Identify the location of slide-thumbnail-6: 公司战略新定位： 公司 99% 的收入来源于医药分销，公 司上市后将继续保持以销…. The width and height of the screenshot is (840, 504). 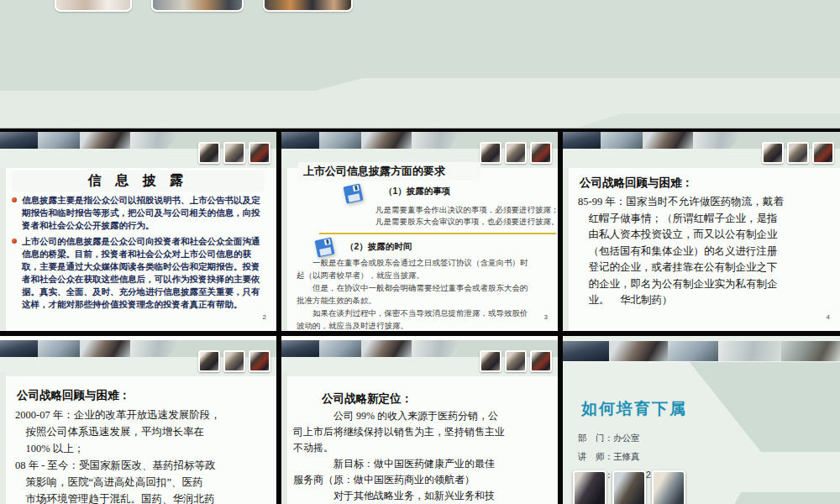
(420, 420).